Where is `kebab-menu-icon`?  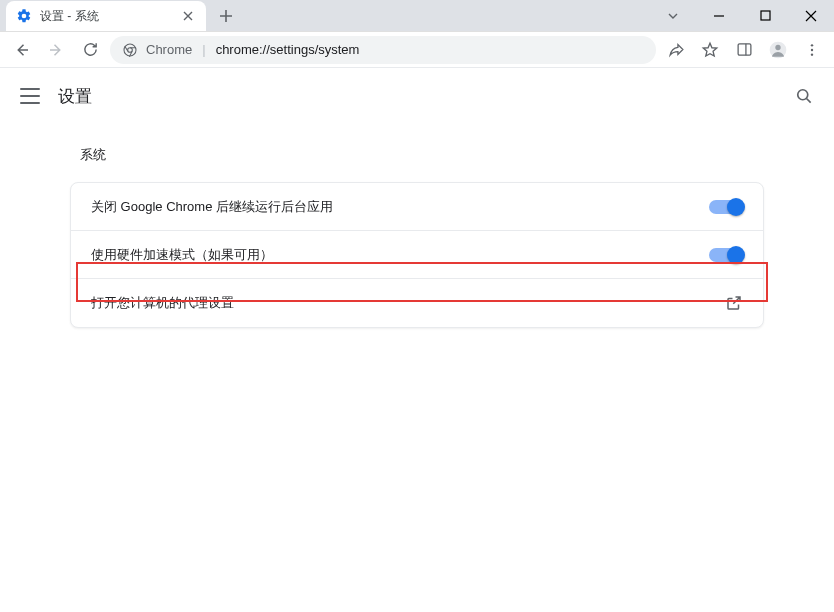
kebab-menu-icon is located at coordinates (812, 50).